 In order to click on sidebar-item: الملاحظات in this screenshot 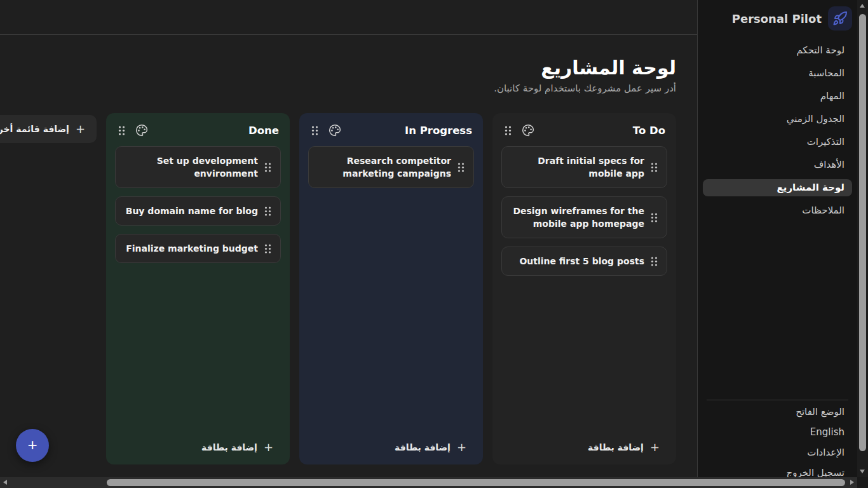, I will do `click(778, 211)`.